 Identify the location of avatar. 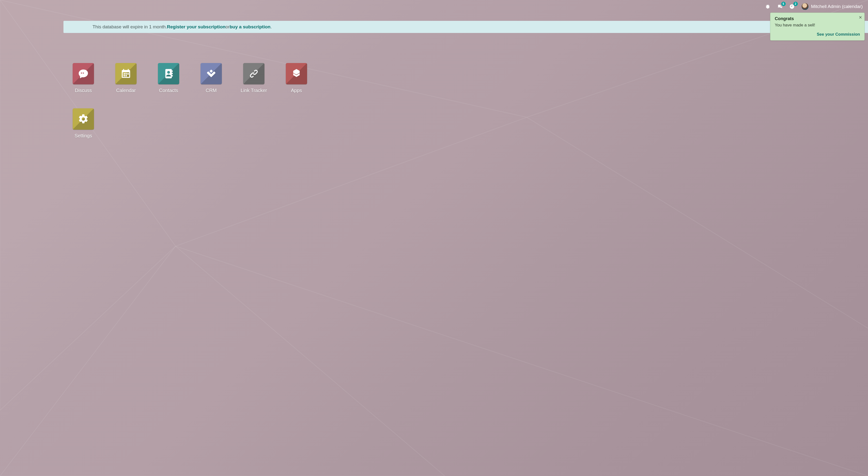
(805, 7).